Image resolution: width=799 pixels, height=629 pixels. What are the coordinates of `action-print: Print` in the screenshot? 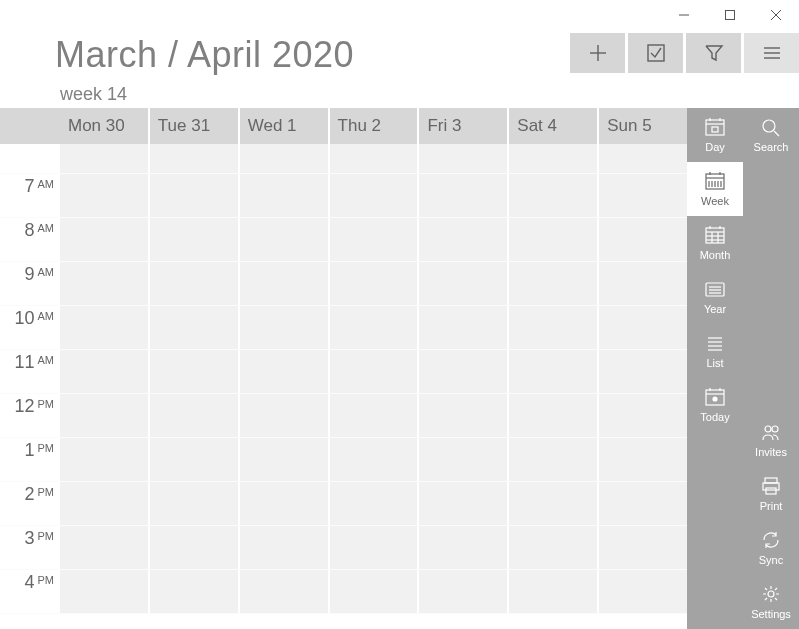 It's located at (771, 494).